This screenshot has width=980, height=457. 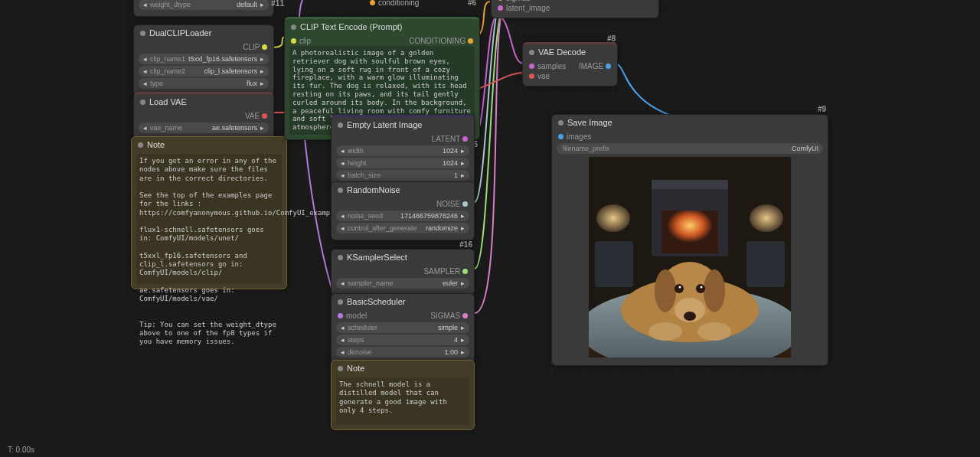 What do you see at coordinates (449, 315) in the screenshot?
I see `output-sigmas: SIGMAS` at bounding box center [449, 315].